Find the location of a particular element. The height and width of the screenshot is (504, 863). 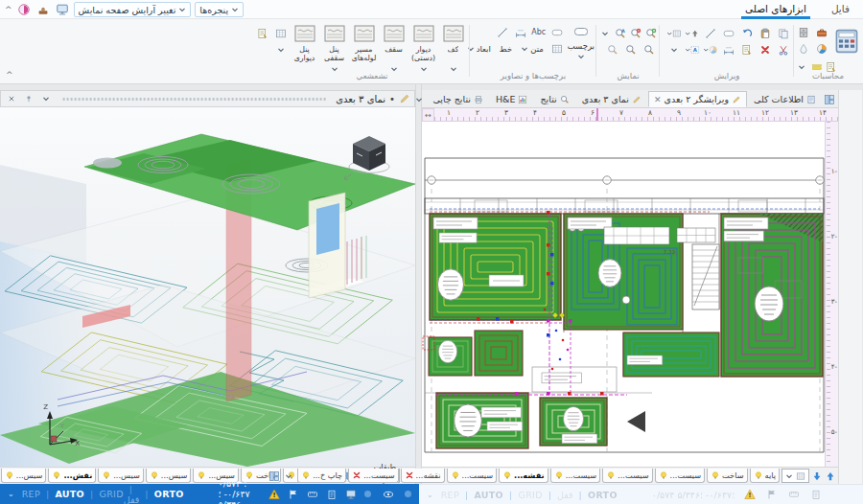

tab-overflow-chevron is located at coordinates (419, 100).